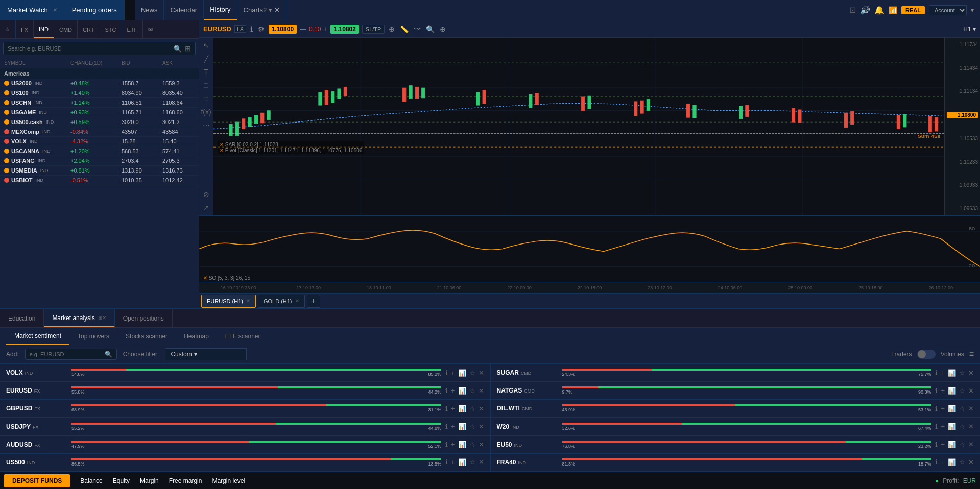  What do you see at coordinates (38, 336) in the screenshot?
I see `market-sentiment-subtab: Market sentiment` at bounding box center [38, 336].